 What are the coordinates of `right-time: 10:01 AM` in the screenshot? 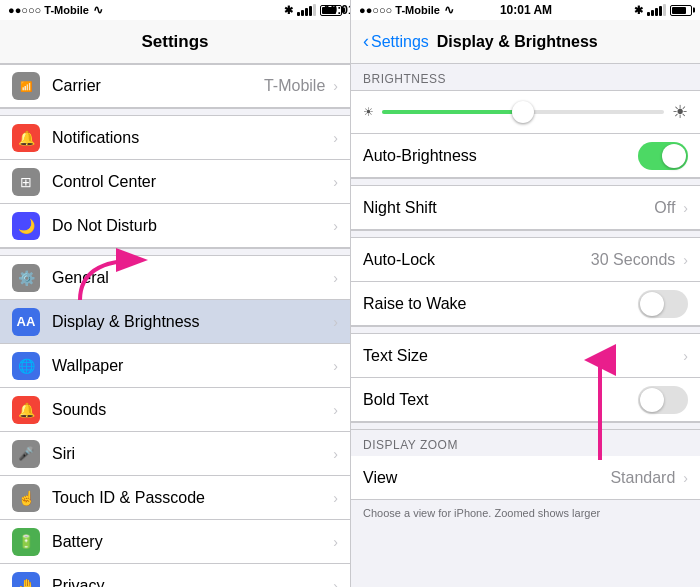 It's located at (526, 10).